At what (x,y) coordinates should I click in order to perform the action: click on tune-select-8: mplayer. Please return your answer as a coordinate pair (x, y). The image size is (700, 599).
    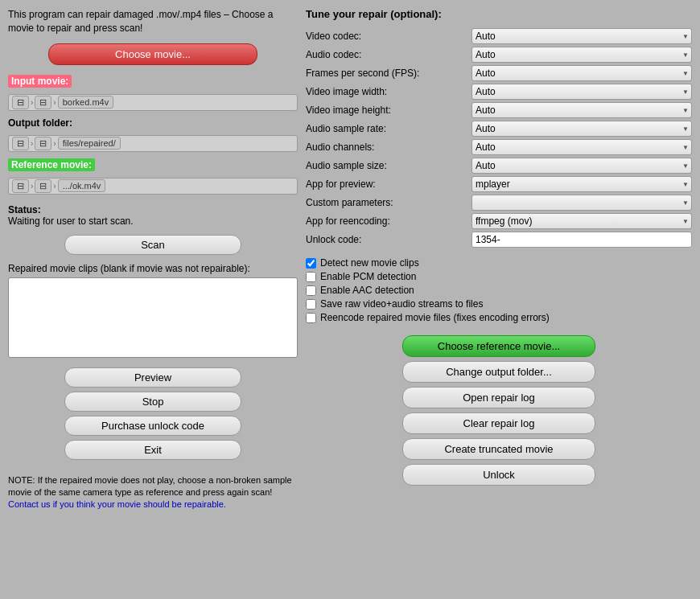
    Looking at the image, I should click on (582, 184).